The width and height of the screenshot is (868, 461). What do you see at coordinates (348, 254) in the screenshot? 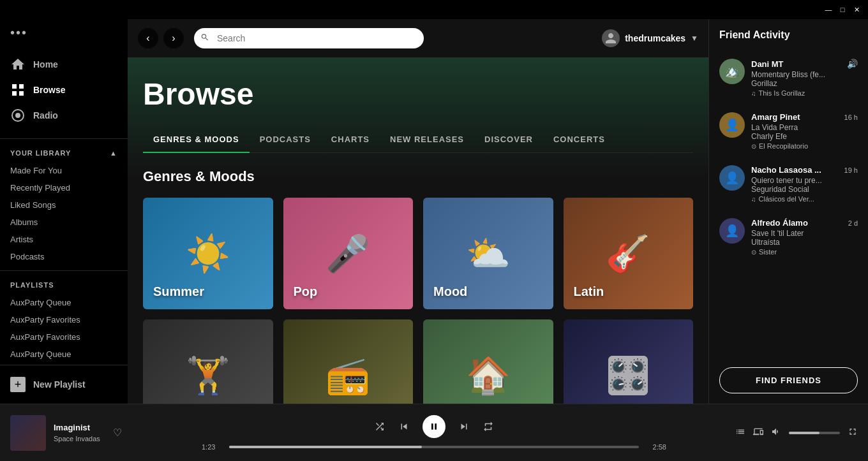
I see `genre-card-pop: 🎤 Pop` at bounding box center [348, 254].